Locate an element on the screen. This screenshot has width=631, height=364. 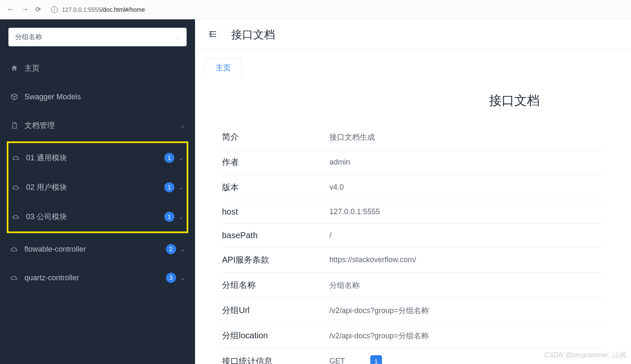
info-row-group-url: 分组Url /v2/api-docs?group=分组名称 is located at coordinates (413, 311).